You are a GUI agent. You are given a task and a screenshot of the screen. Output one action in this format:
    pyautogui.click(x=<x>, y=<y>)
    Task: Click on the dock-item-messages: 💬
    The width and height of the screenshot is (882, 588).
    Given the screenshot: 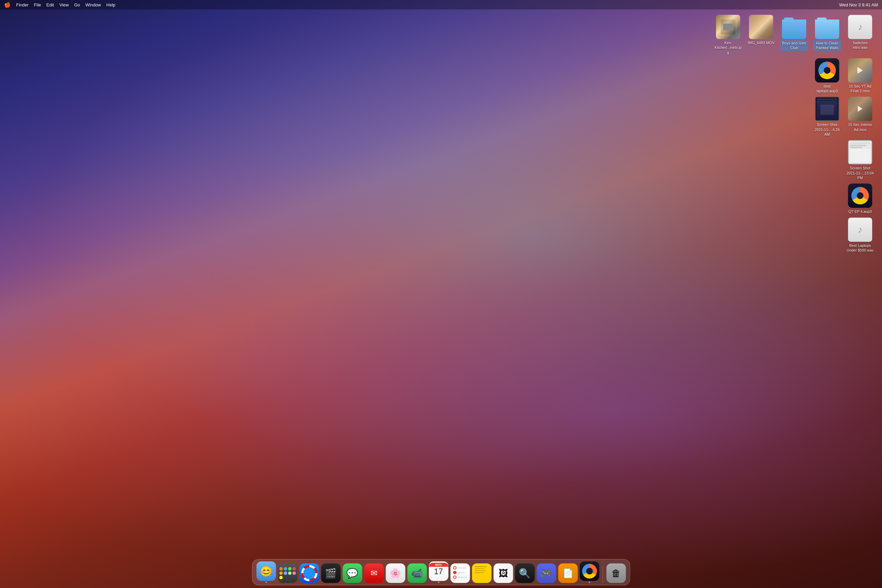 What is the action you would take?
    pyautogui.click(x=352, y=573)
    